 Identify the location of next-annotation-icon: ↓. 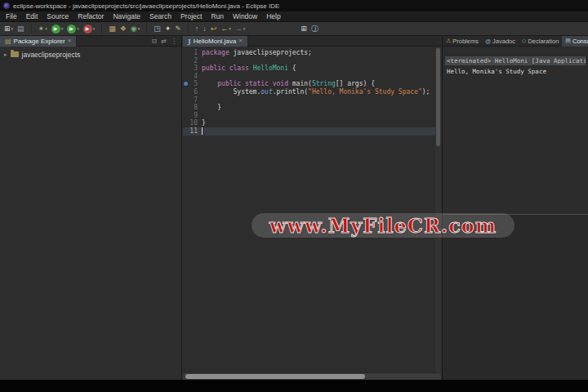
(204, 29).